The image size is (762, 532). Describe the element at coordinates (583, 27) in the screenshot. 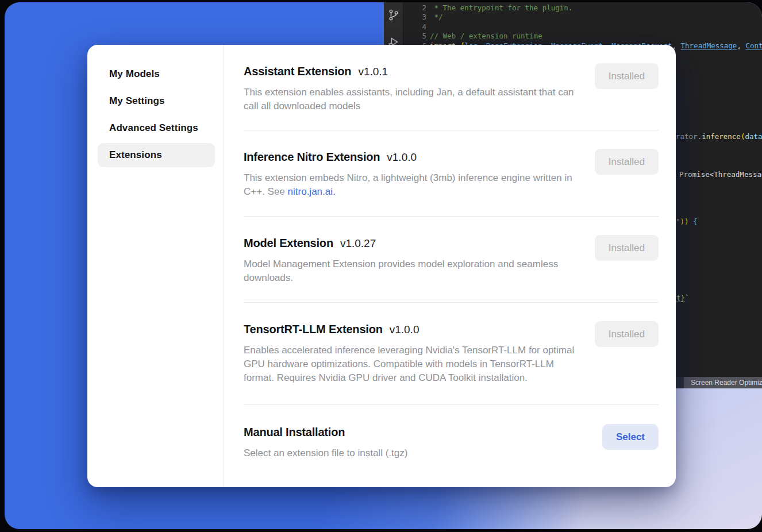

I see `code-line: 4` at that location.